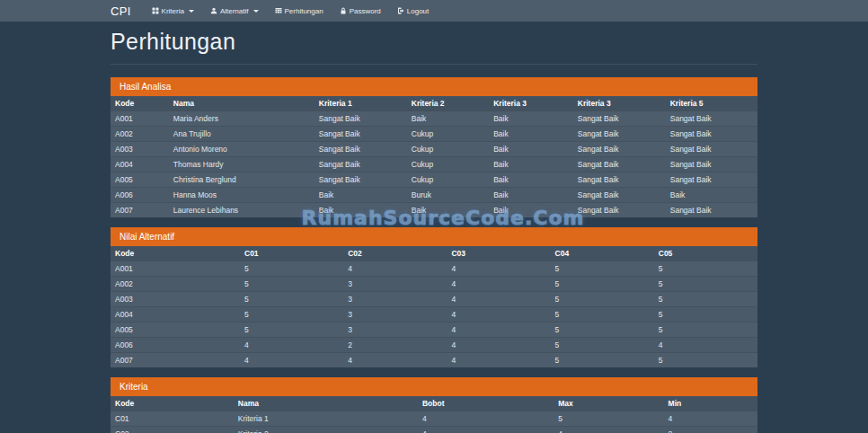 Image resolution: width=868 pixels, height=433 pixels. I want to click on panel-heading-hasil-analisa: Hasil Analisa, so click(434, 86).